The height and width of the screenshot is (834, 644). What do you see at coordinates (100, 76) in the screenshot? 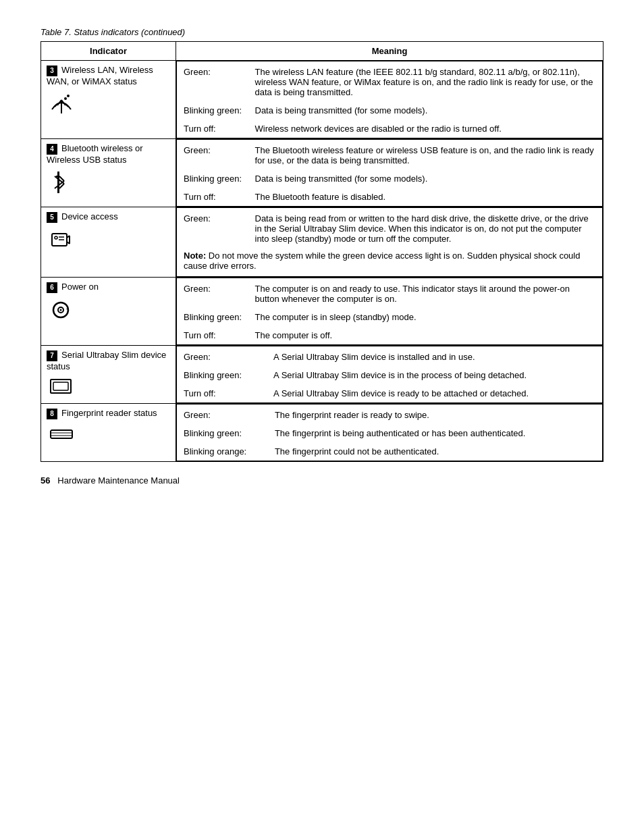
I see `indicator-name-3: Wireless LAN, Wireless WAN, or WiMAX sta…` at bounding box center [100, 76].